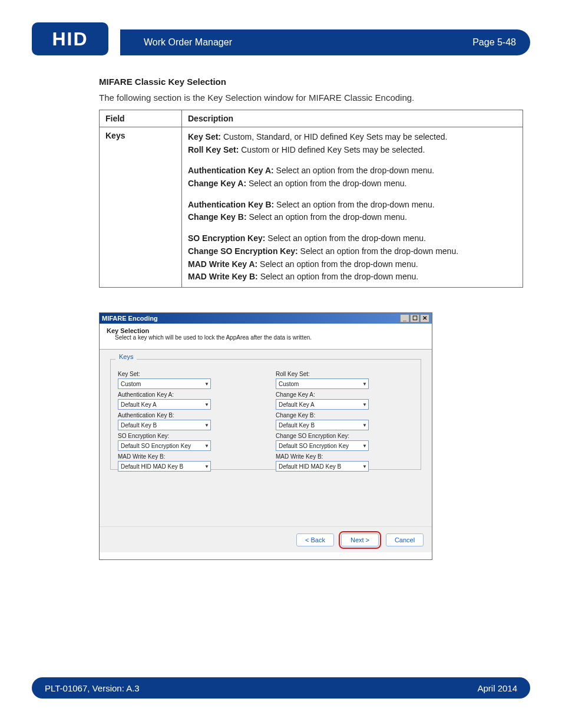 The image size is (562, 728). Describe the element at coordinates (164, 466) in the screenshot. I see `left-dropdown-4: Default HID MAD Key B▼` at that location.